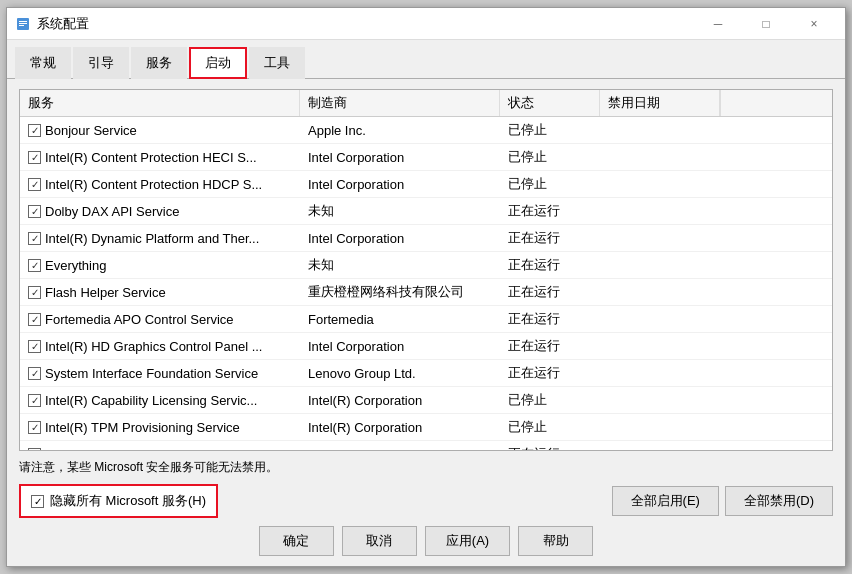  Describe the element at coordinates (426, 501) in the screenshot. I see `footer-actions: ✓ 隐藏所有 Microsoft 服务(H) 全部启用(E) 全部禁用(D)` at that location.